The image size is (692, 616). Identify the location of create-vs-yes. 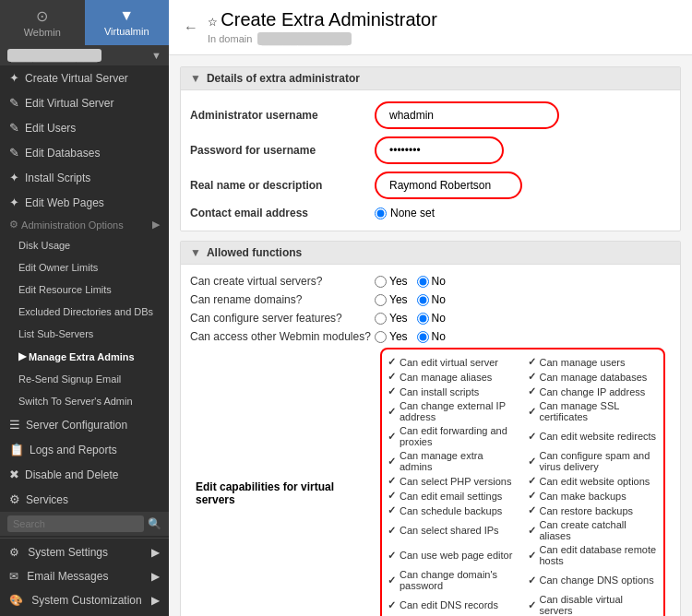
(380, 282).